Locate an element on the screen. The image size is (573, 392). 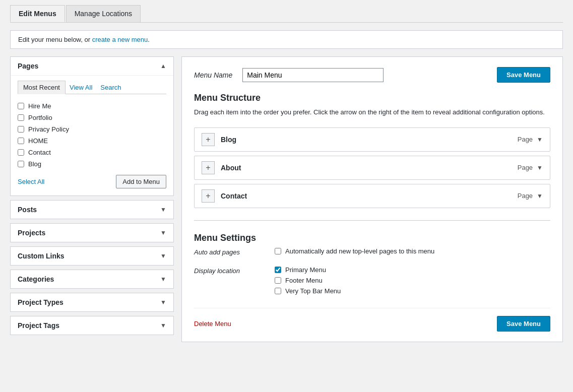
privacy-policy-checkbox is located at coordinates (21, 129).